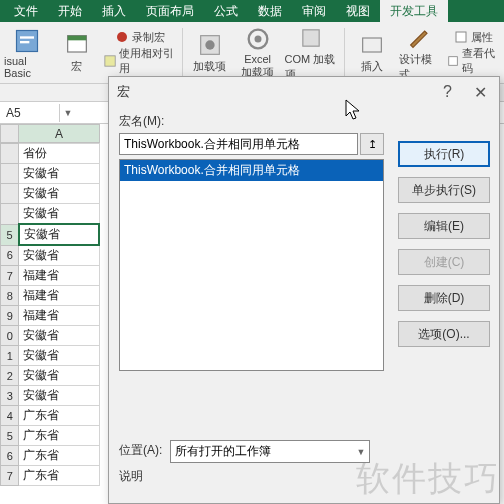 The height and width of the screenshot is (504, 504). I want to click on macro-button: 宏, so click(77, 52).